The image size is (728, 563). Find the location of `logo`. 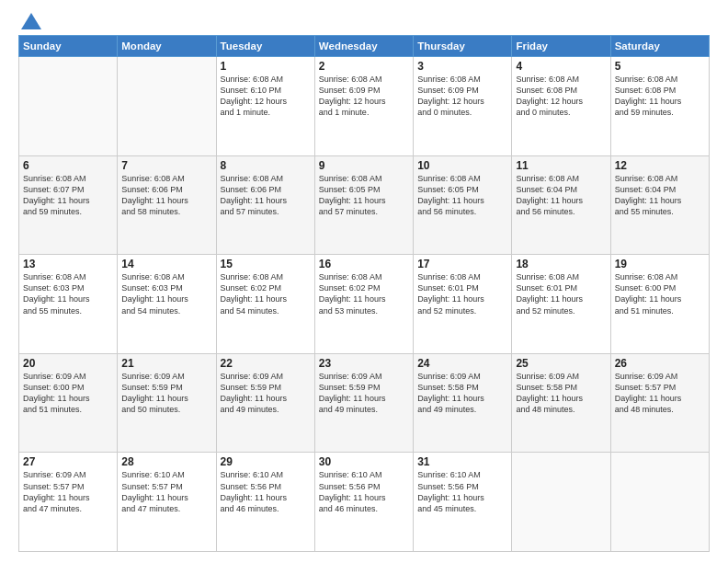

logo is located at coordinates (29, 20).